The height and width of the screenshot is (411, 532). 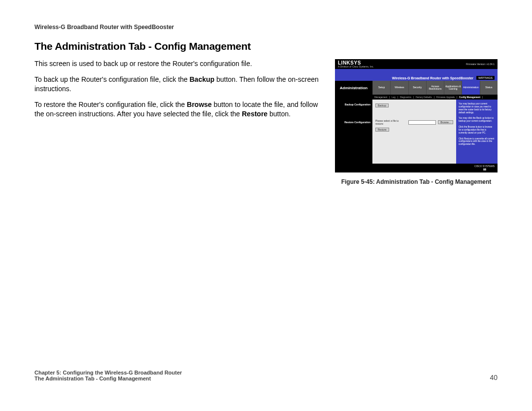 I want to click on footer-section: The Administration Tab - Config Manageme…, so click(x=108, y=378).